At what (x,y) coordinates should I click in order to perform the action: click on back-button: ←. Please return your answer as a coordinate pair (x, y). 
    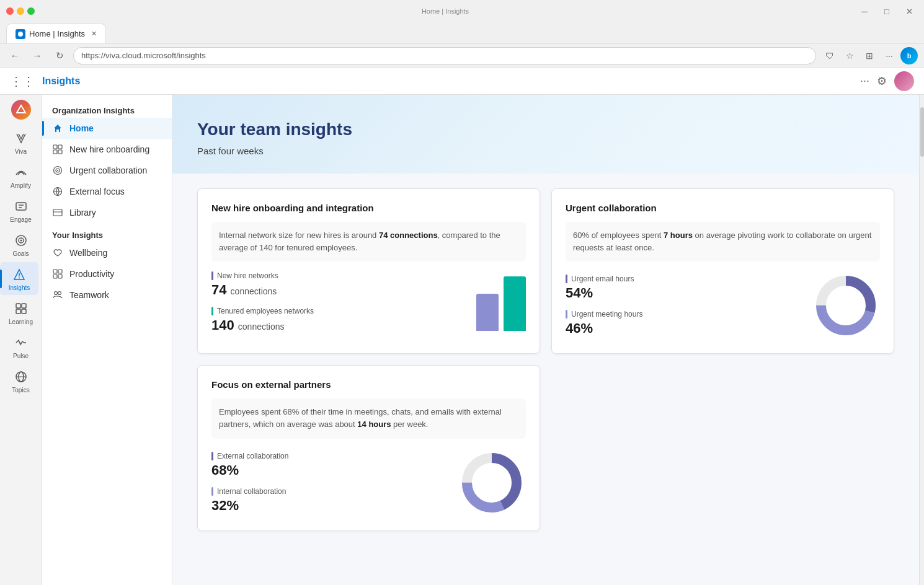
    Looking at the image, I should click on (15, 56).